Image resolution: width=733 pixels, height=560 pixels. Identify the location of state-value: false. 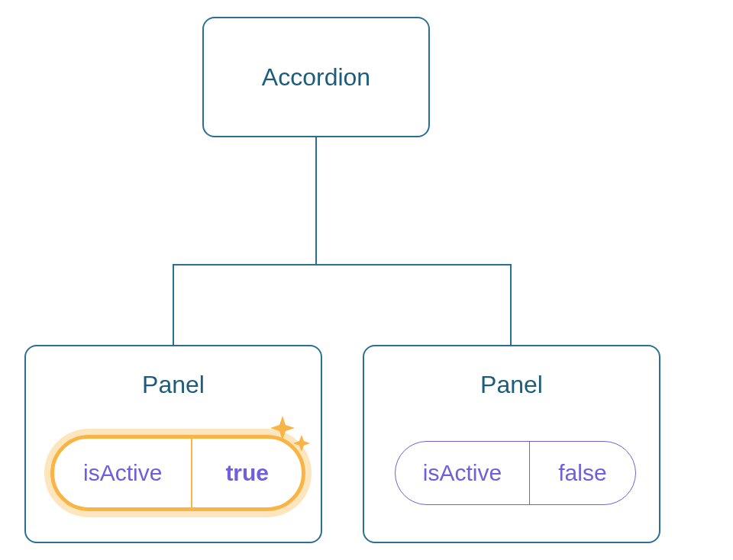
(583, 473).